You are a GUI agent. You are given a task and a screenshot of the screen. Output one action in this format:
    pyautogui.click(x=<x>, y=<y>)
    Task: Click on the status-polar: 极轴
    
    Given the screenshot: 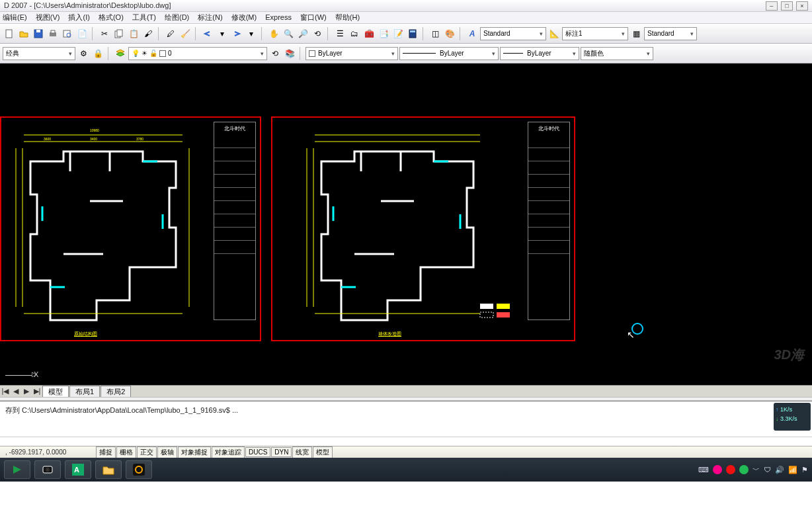 What is the action you would take?
    pyautogui.click(x=167, y=452)
    